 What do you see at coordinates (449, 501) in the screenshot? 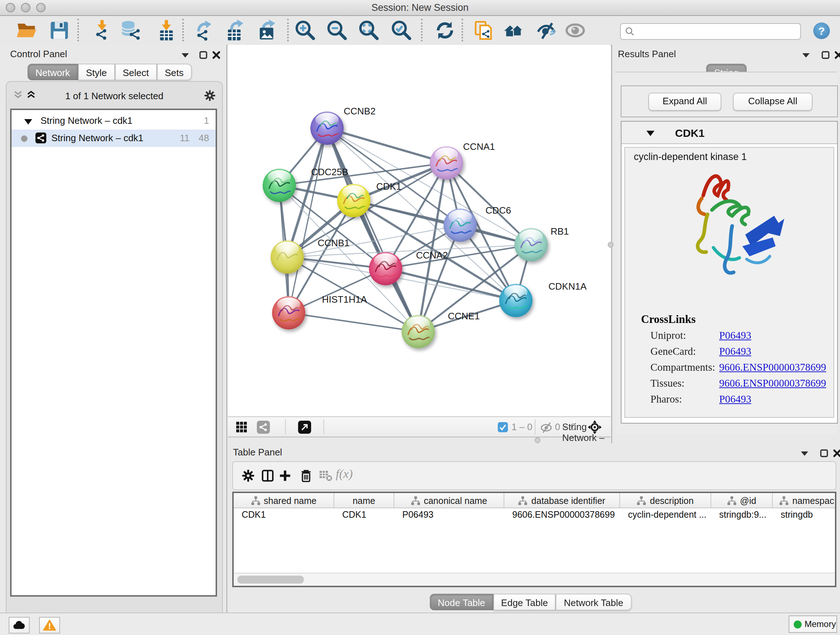
I see `column-header-canonical-name: canonical name` at bounding box center [449, 501].